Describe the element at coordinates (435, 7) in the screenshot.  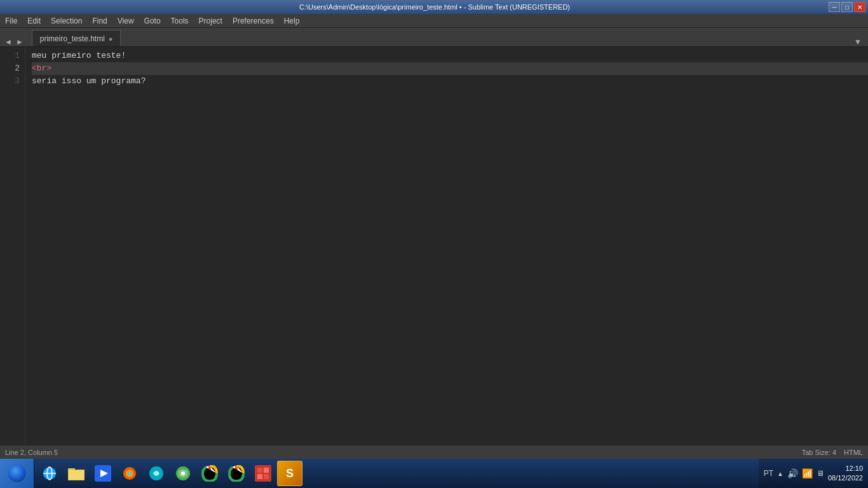
I see `titlebar-title: C:\Users\Admin\Desktop\lógica\primeiro_t…` at that location.